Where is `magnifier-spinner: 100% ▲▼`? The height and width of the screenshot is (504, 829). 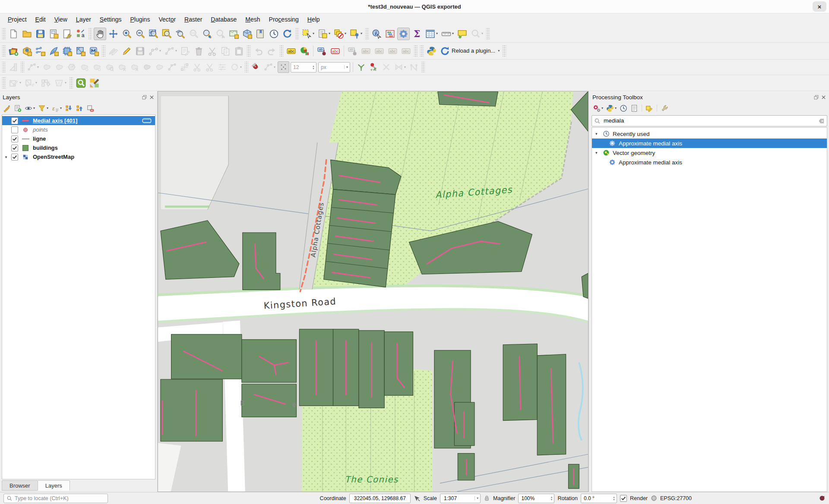 magnifier-spinner: 100% ▲▼ is located at coordinates (536, 498).